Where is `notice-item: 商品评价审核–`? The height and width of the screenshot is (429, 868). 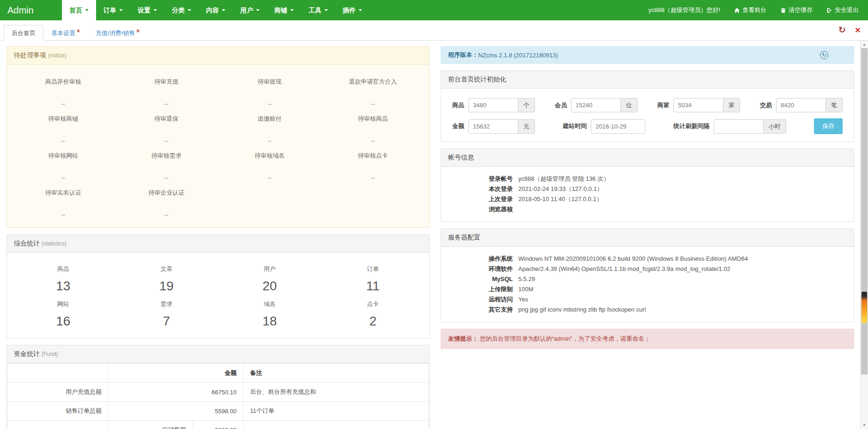
notice-item: 商品评价审核– is located at coordinates (63, 89).